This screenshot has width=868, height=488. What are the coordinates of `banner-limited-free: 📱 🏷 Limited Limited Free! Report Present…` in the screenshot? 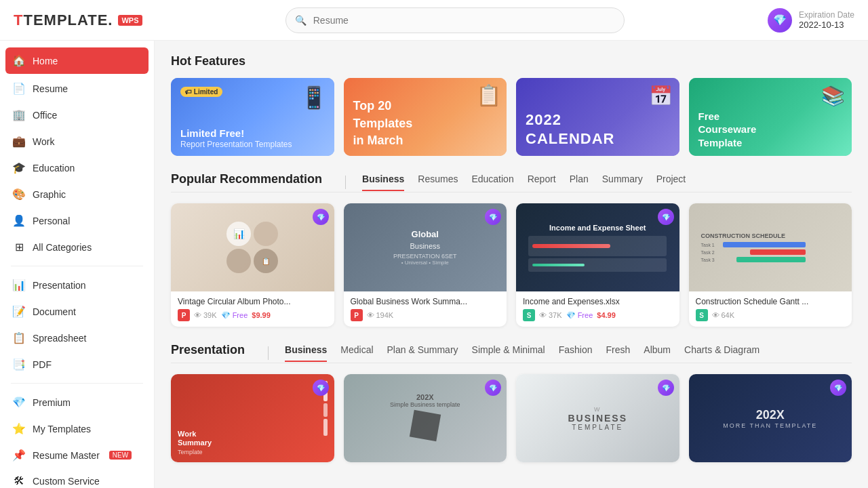 It's located at (252, 117).